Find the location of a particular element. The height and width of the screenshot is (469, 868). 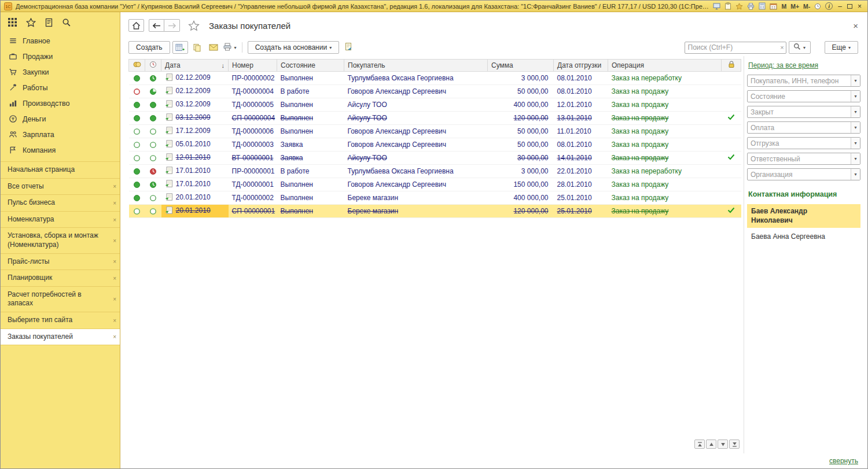

column-header-date: Дата↓ is located at coordinates (195, 66).